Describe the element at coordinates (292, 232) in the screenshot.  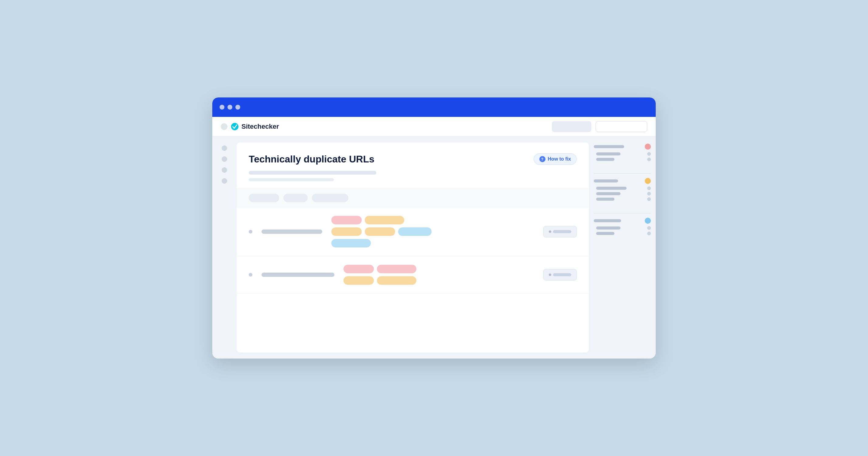
I see `row-url` at that location.